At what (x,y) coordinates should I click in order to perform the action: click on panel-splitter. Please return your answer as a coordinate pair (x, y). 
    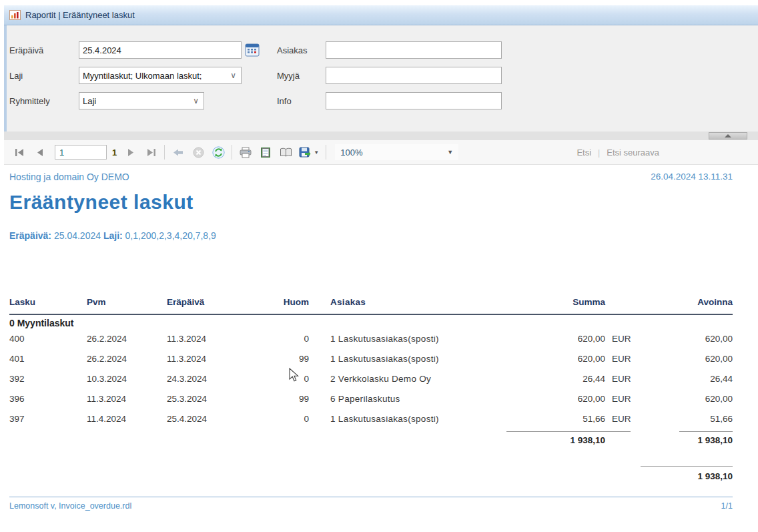
    Looking at the image, I should click on (381, 136).